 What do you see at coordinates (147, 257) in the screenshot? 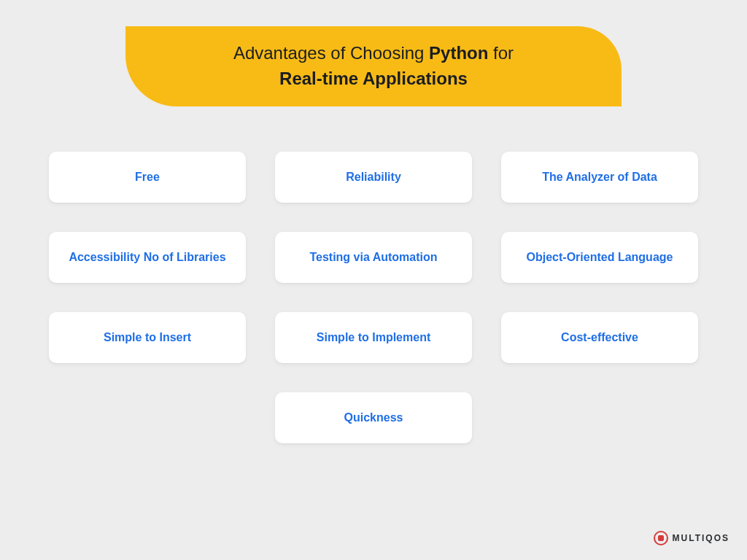
I see `advantage-card: Accessibility No of Libraries` at bounding box center [147, 257].